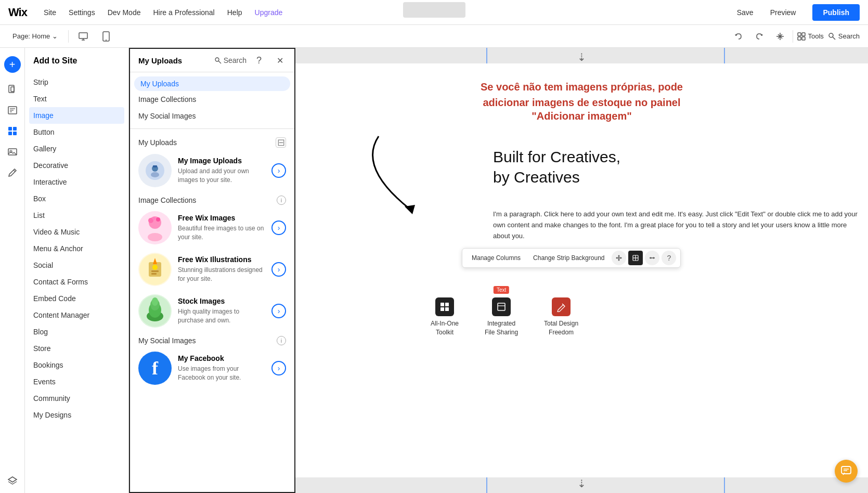 Image resolution: width=868 pixels, height=493 pixels. I want to click on manage-columns-button: Manage Columns, so click(496, 258).